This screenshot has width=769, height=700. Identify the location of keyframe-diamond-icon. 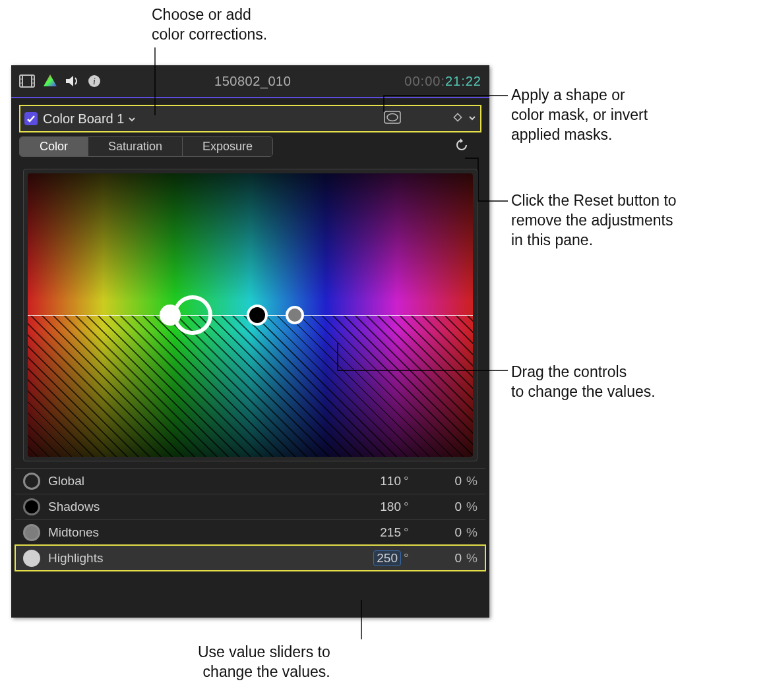
(458, 119).